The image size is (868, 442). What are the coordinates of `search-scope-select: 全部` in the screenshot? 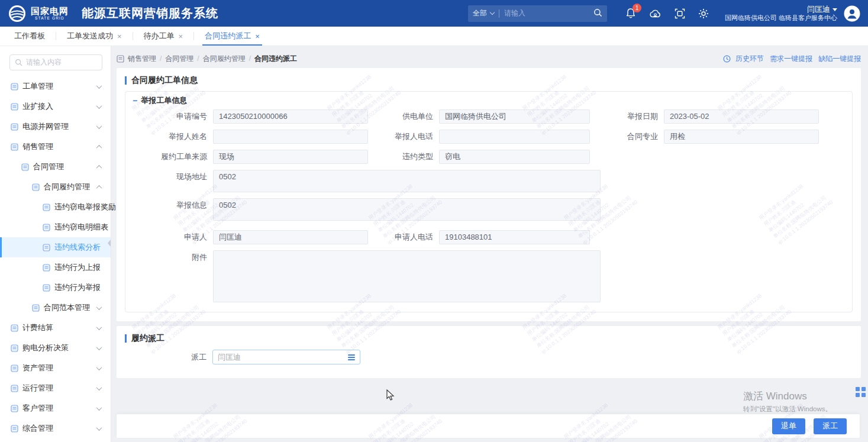 It's located at (480, 13).